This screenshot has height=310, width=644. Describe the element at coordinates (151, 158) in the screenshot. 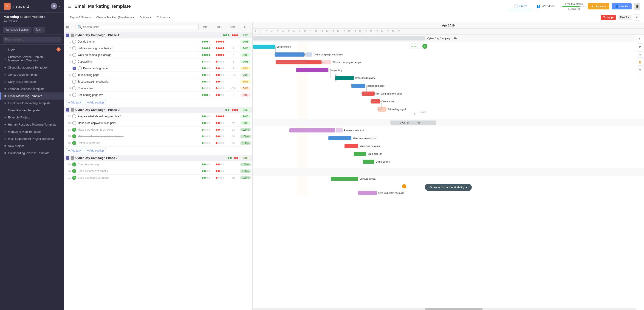

I see `section-title-phase3: Cyber Day Campaign Phase 3:` at that location.